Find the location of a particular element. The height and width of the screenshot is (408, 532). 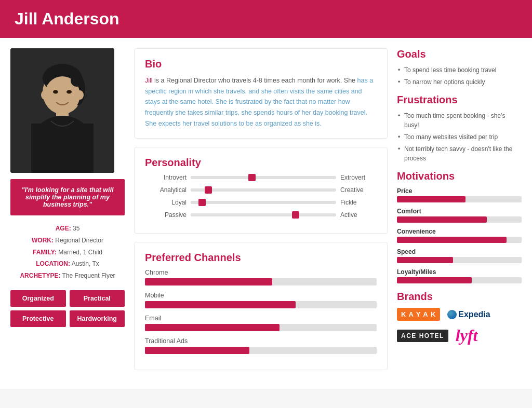

brand-ace-hotel: ACE HOTEL is located at coordinates (423, 336).